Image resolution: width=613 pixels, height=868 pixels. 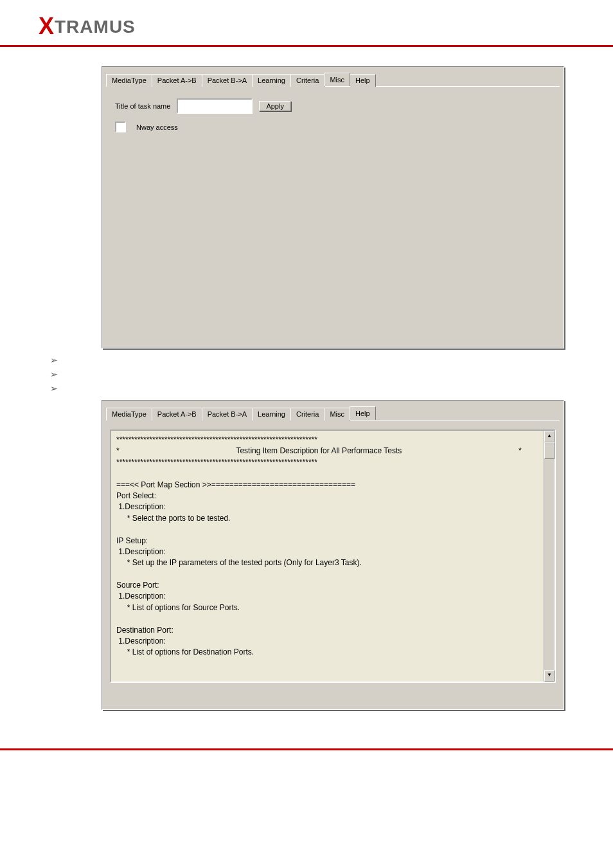 I want to click on title-of-task-label: Title of task name, so click(x=143, y=106).